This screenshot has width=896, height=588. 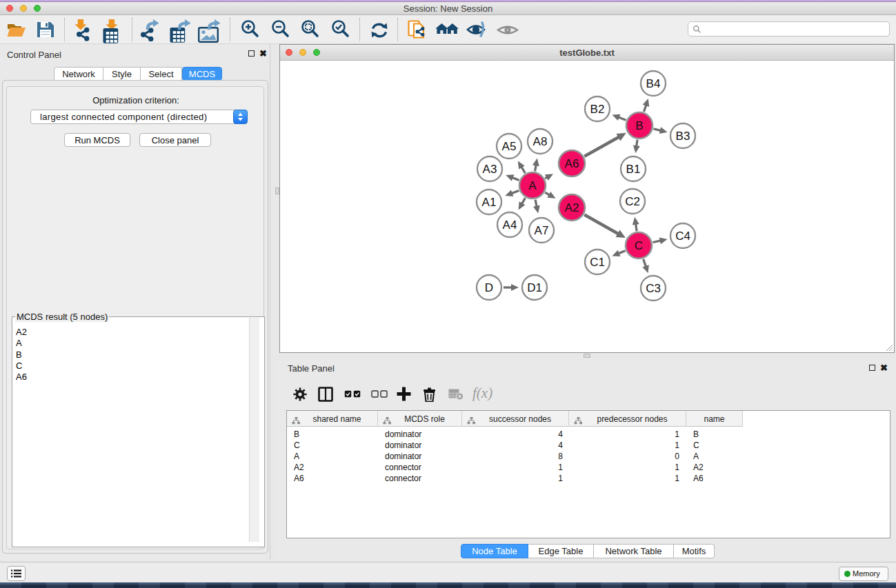 I want to click on svg-text: A5, so click(x=509, y=146).